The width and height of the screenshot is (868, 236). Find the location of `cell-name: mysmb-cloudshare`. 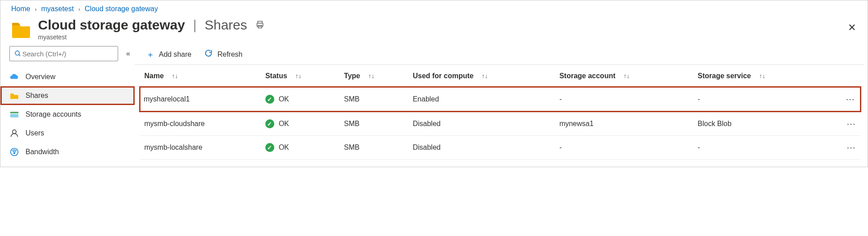

cell-name: mysmb-cloudshare is located at coordinates (200, 124).